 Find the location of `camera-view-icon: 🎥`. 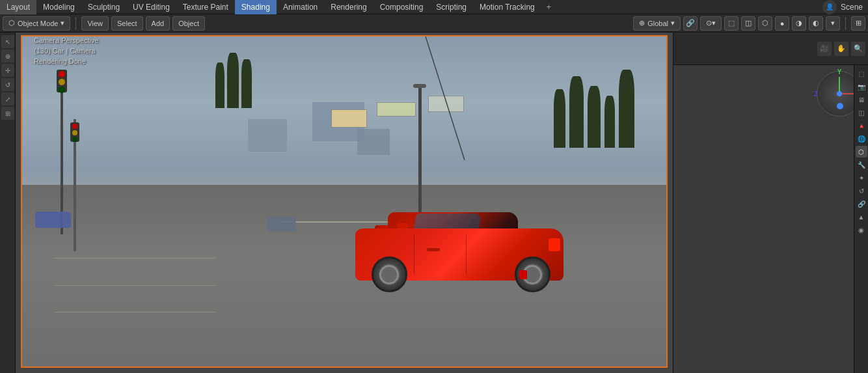

camera-view-icon: 🎥 is located at coordinates (824, 49).